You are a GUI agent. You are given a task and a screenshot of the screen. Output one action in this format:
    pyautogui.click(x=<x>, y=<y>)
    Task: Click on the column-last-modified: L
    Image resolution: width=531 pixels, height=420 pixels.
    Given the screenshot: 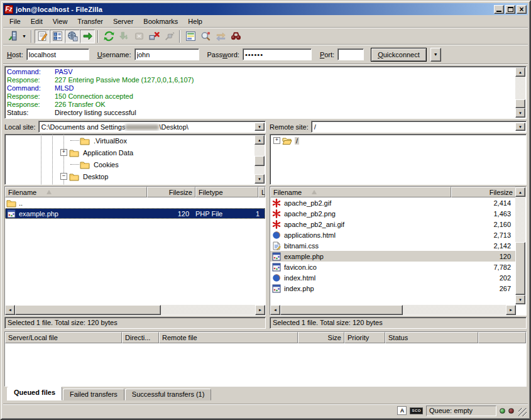 What is the action you would take?
    pyautogui.click(x=261, y=192)
    